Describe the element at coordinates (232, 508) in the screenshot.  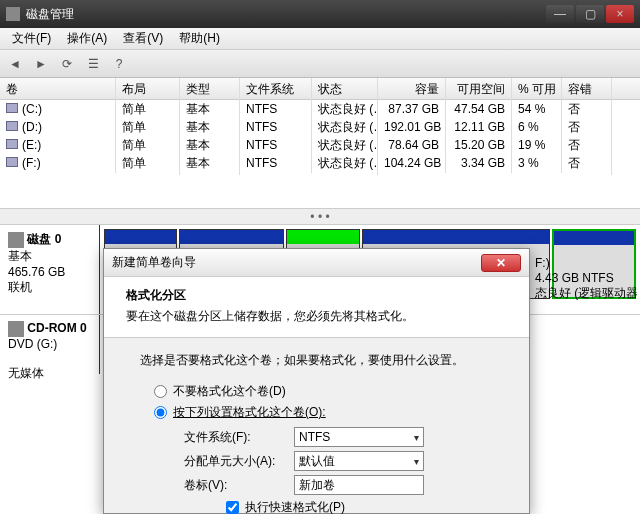
I see `chk-quick-format` at that location.